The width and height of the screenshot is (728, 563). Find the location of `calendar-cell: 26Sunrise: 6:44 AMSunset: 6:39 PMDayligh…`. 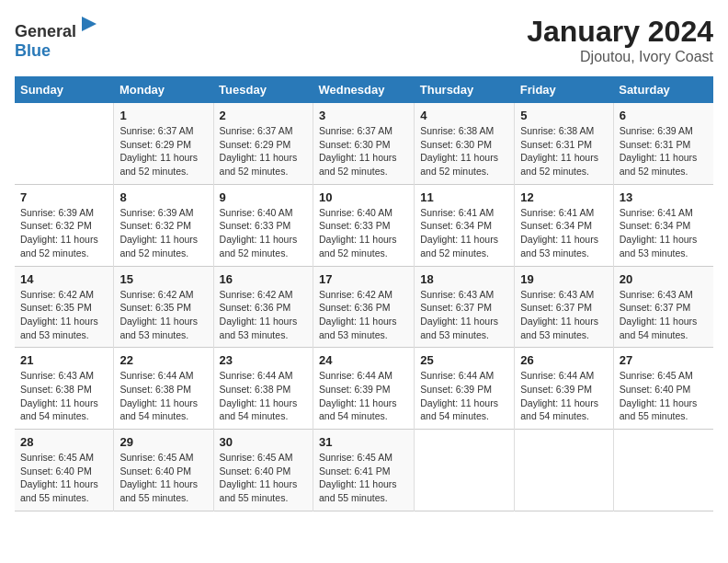

calendar-cell: 26Sunrise: 6:44 AMSunset: 6:39 PMDayligh… is located at coordinates (564, 388).